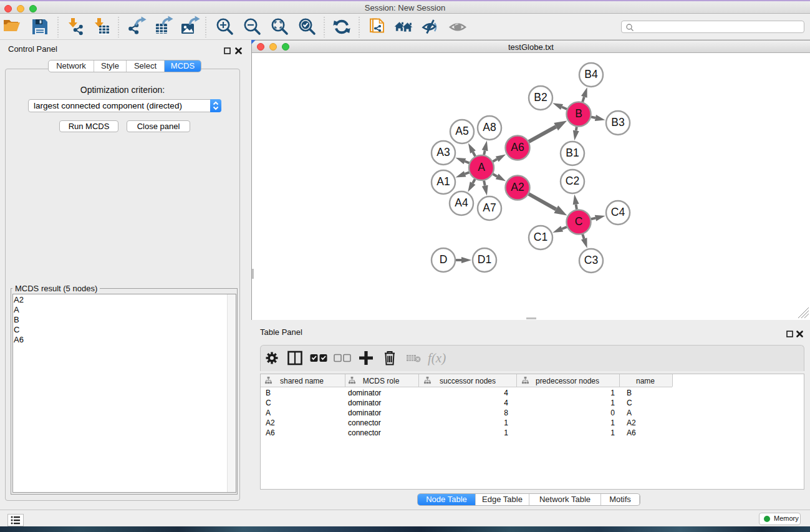 Image resolution: width=810 pixels, height=532 pixels. What do you see at coordinates (485, 259) in the screenshot?
I see `svg-text: D1` at bounding box center [485, 259].